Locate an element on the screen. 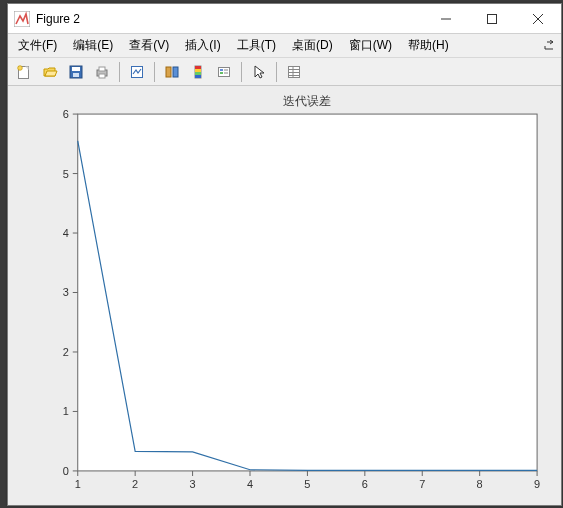  menu-insert: 插入(I) is located at coordinates (202, 46).